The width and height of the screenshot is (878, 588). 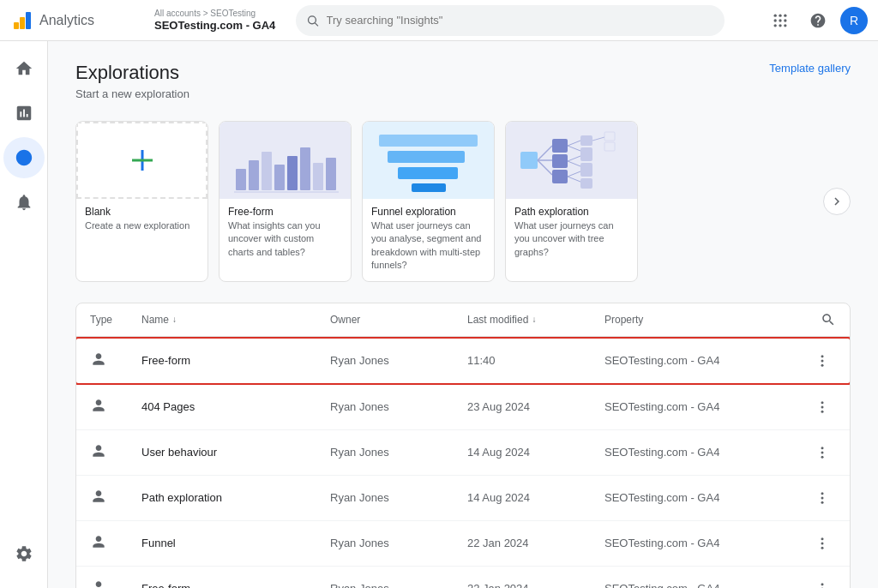 I want to click on sidebar-item-home, so click(x=24, y=69).